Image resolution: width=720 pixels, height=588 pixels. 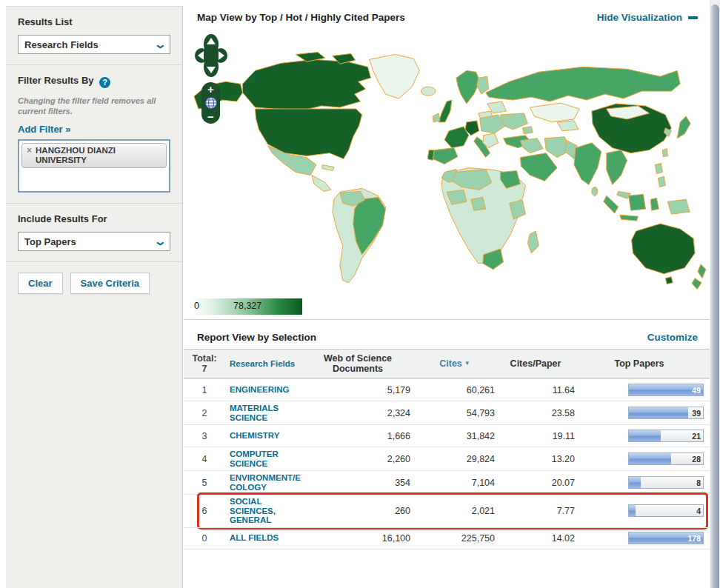 I want to click on field-link: SOCIAL SCIENCES, GENERAL, so click(x=264, y=511).